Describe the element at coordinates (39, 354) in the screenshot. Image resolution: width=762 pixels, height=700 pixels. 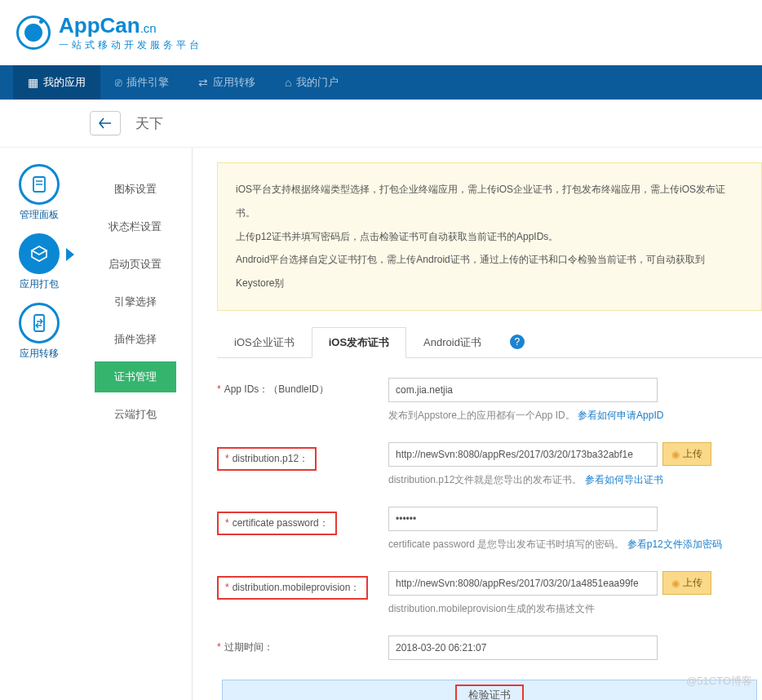
I see `rail-label: 应用转移` at that location.